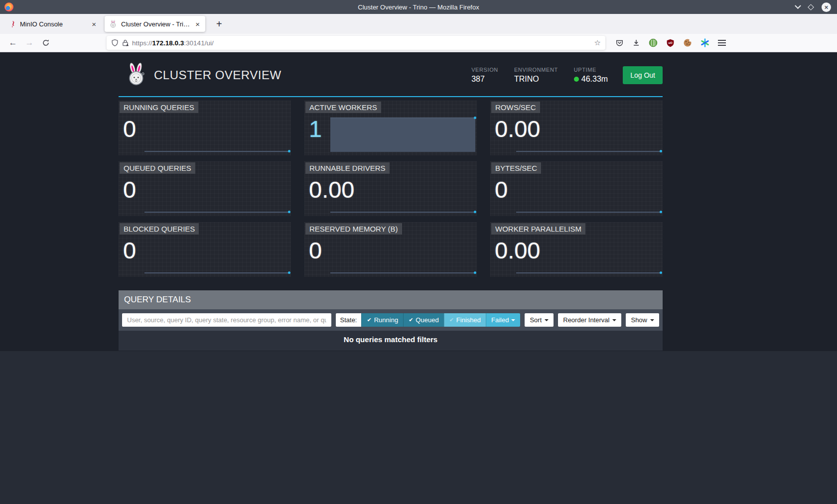 Image resolution: width=837 pixels, height=504 pixels. What do you see at coordinates (539, 320) in the screenshot?
I see `sort-dropdown: Sort` at bounding box center [539, 320].